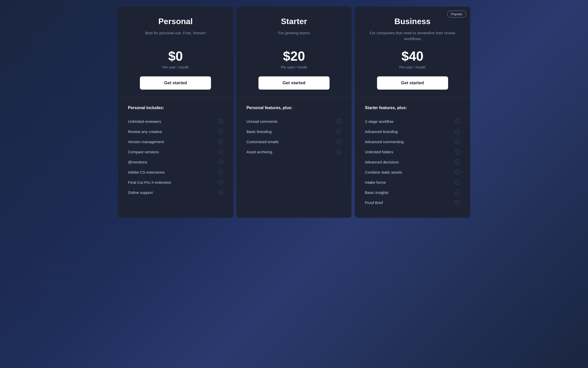 The width and height of the screenshot is (588, 368). What do you see at coordinates (412, 162) in the screenshot?
I see `feature-item: Advanced decisions i` at bounding box center [412, 162].